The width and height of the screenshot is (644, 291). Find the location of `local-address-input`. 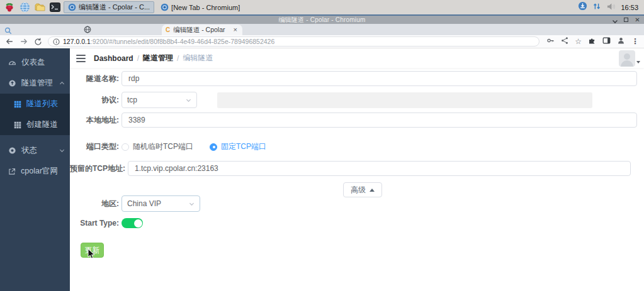

local-address-input is located at coordinates (379, 120).